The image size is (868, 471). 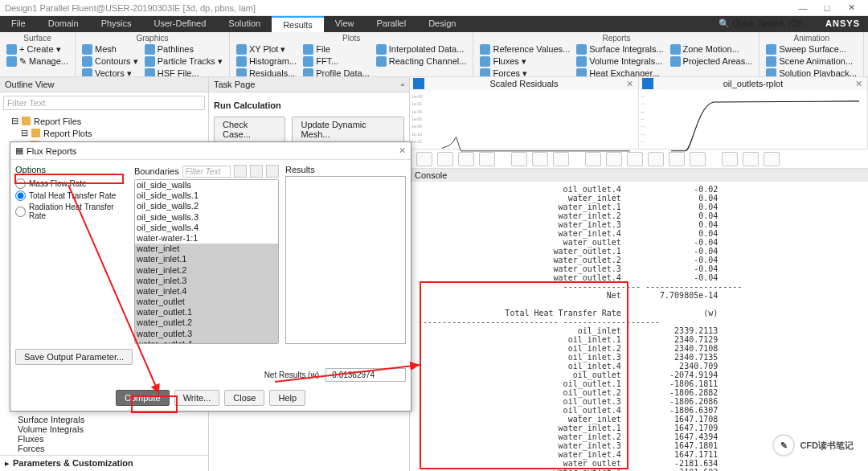 I want to click on write-button: Write..., so click(x=198, y=398).